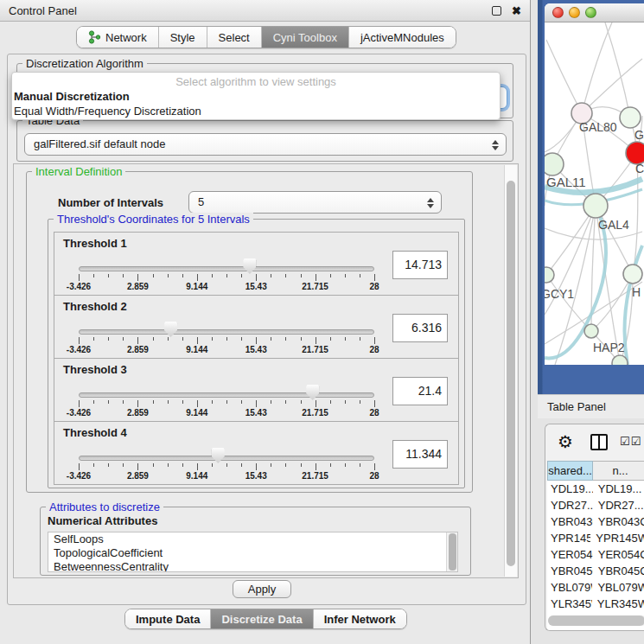 The height and width of the screenshot is (644, 644). What do you see at coordinates (558, 12) in the screenshot?
I see `close-traffic-light-icon` at bounding box center [558, 12].